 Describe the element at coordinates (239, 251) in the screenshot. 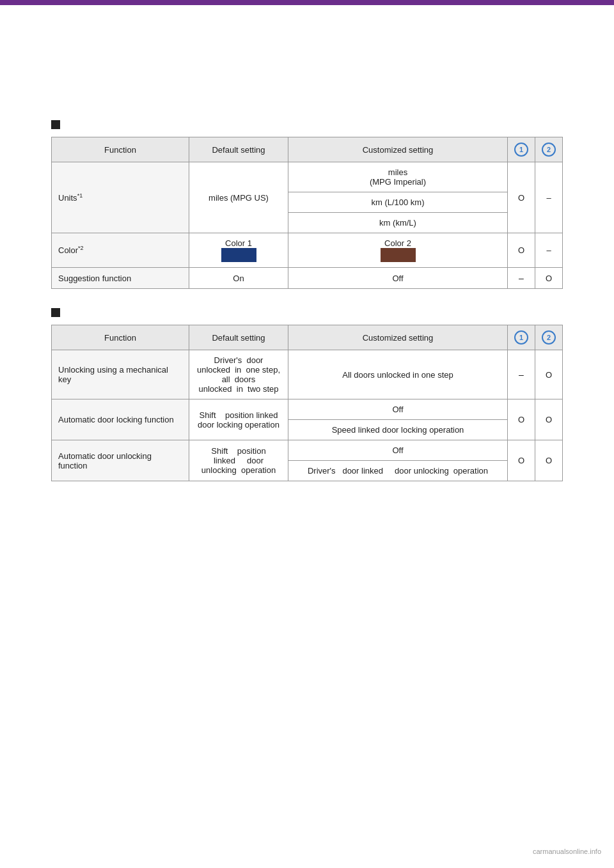

I see `color-default: Color 1` at that location.